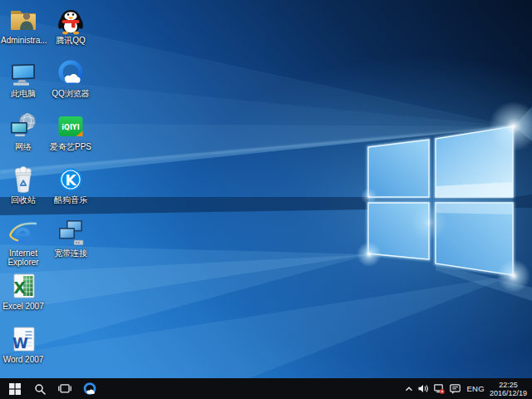 The image size is (532, 399). What do you see at coordinates (23, 131) in the screenshot?
I see `desktop-icon-network: 网络` at bounding box center [23, 131].